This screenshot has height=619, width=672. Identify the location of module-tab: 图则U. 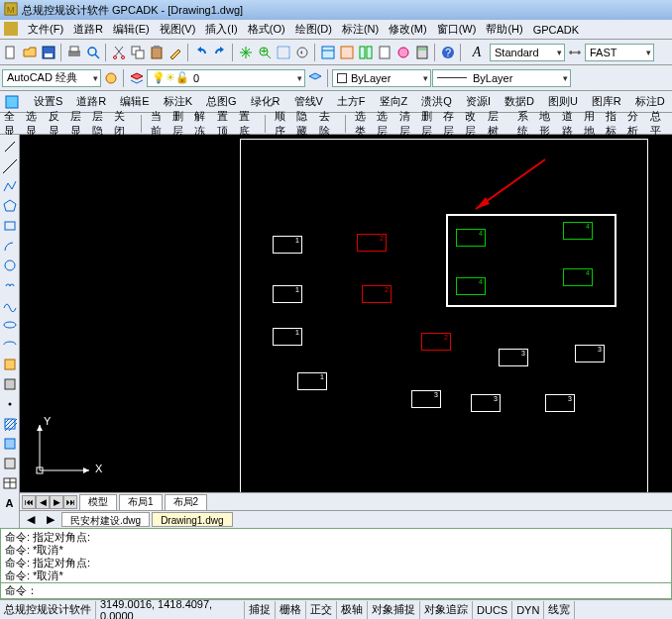
(563, 101).